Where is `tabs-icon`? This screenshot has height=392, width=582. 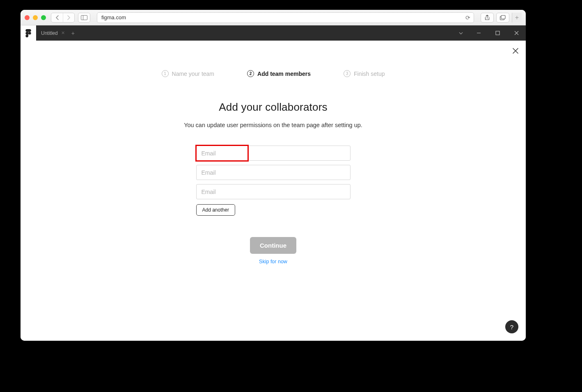 tabs-icon is located at coordinates (503, 18).